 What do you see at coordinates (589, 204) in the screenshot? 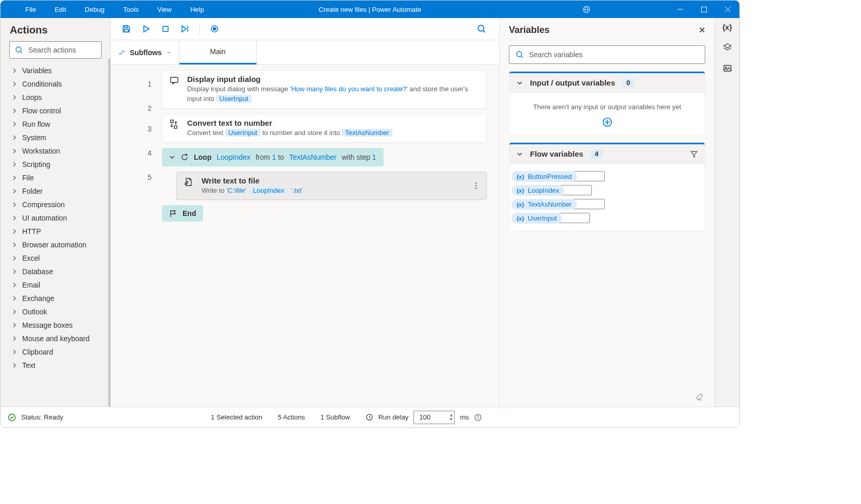
I see `variable-value` at bounding box center [589, 204].